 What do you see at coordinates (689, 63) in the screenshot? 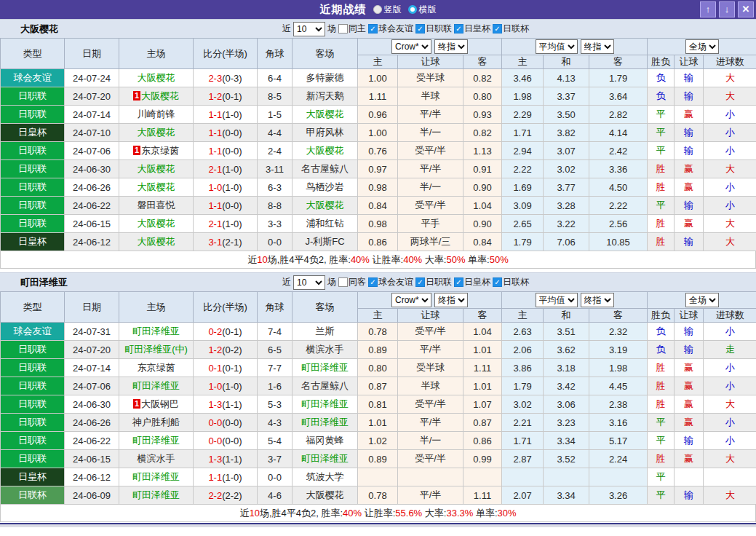
I see `col-handicap-result: 让球` at bounding box center [689, 63].